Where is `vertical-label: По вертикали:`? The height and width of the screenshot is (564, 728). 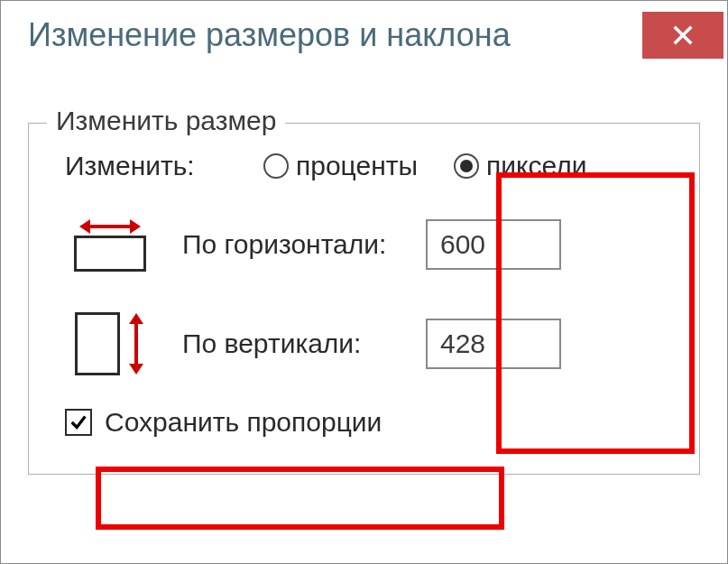
vertical-label: По вертикали: is located at coordinates (290, 344).